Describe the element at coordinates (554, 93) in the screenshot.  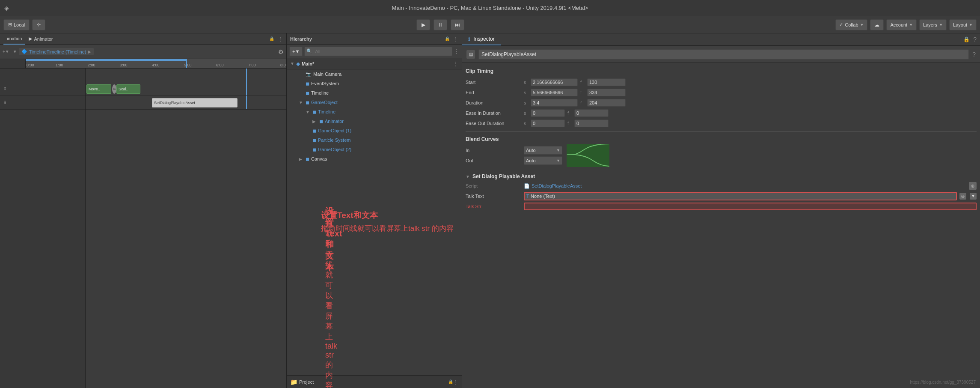
I see `end-s-input` at that location.